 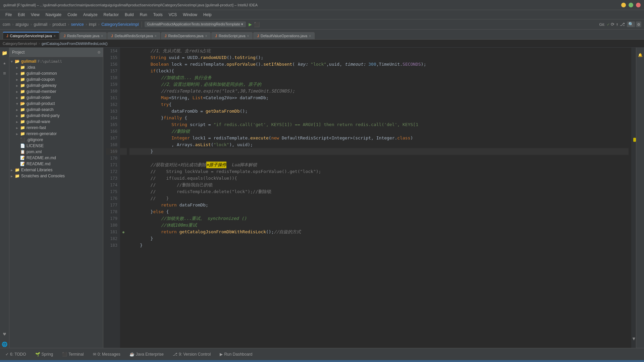 I want to click on tree-item-idea: ▶ 📁 .idea, so click(x=56, y=67).